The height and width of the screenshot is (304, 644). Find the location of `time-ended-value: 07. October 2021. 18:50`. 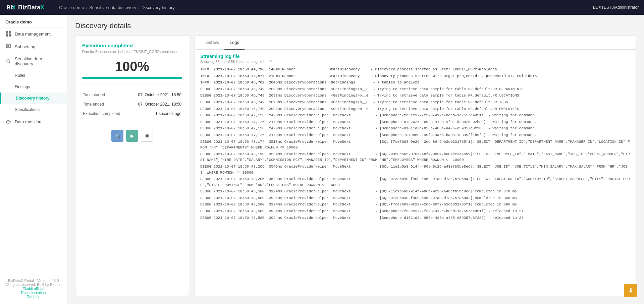

time-ended-value: 07. October 2021. 18:50 is located at coordinates (155, 104).